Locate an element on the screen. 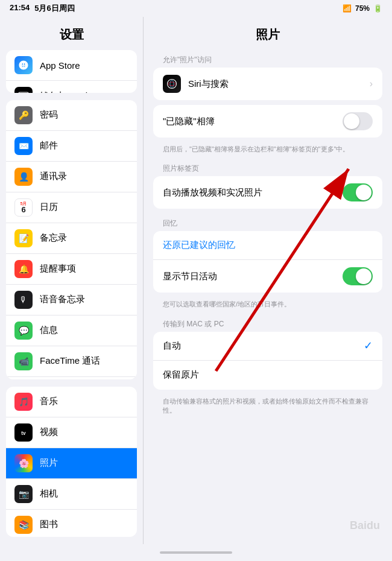  messages-label: 信息 is located at coordinates (49, 331).